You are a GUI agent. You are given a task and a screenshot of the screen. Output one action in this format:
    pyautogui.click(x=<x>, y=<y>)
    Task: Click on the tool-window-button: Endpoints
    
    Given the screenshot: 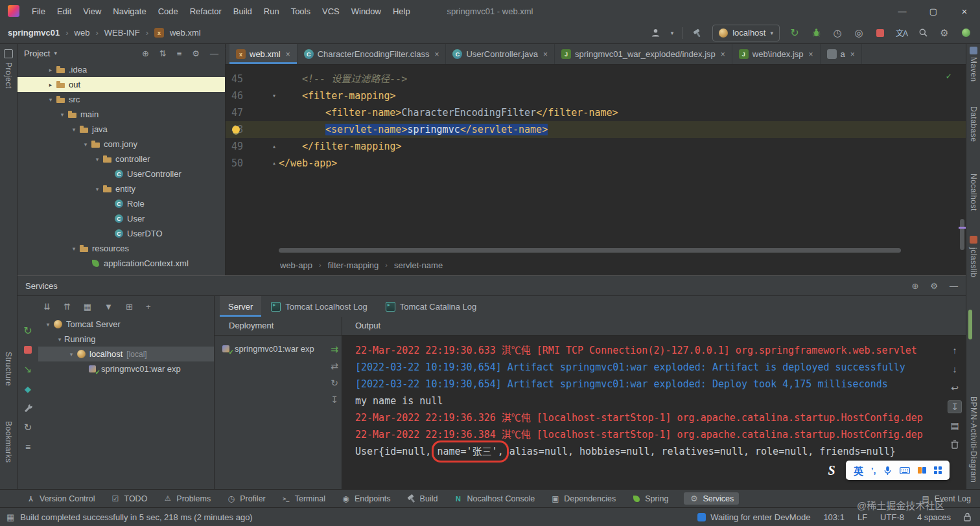 What is the action you would take?
    pyautogui.click(x=366, y=499)
    